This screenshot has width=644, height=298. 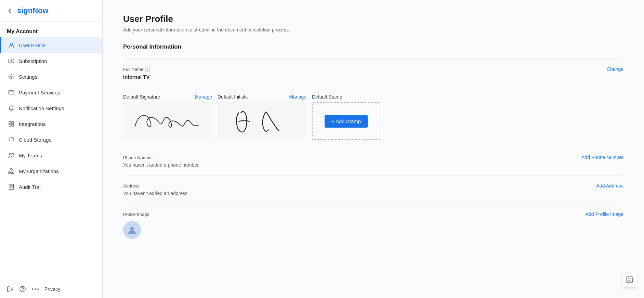 What do you see at coordinates (373, 19) in the screenshot?
I see `page-title: User Profile` at bounding box center [373, 19].